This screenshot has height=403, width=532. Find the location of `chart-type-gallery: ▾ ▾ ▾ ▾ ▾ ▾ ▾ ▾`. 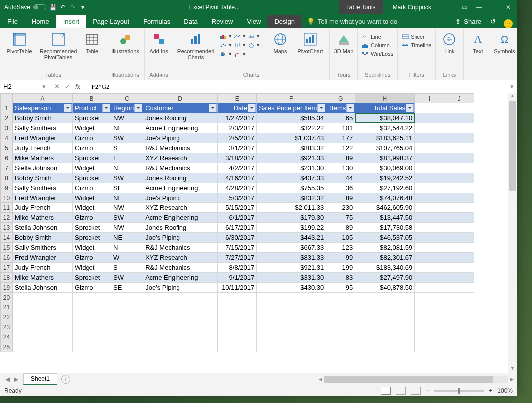

chart-type-gallery: ▾ ▾ ▾ ▾ ▾ ▾ ▾ ▾ is located at coordinates (243, 44).